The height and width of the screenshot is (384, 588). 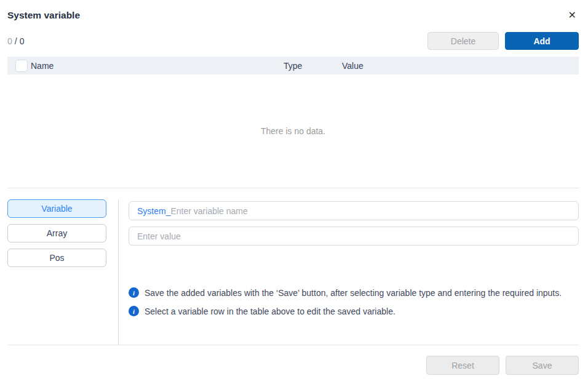 What do you see at coordinates (293, 41) in the screenshot?
I see `toolbar: 0 / 0 Delete Add` at bounding box center [293, 41].